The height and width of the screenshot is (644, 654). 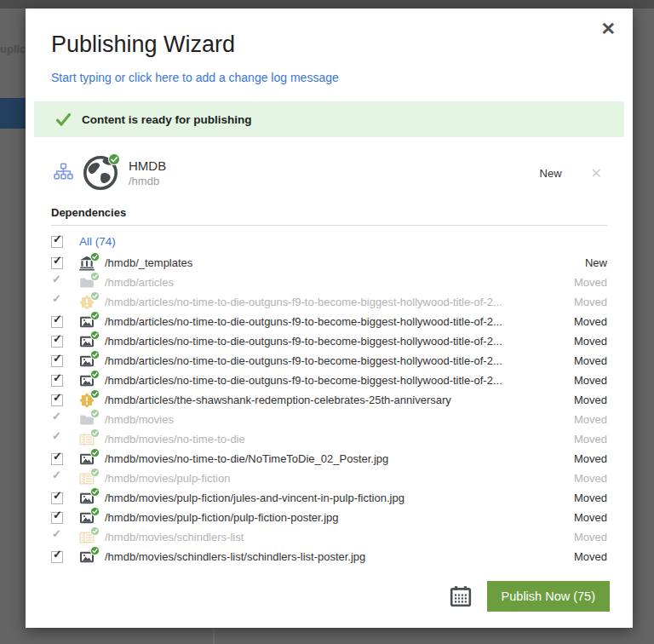 I want to click on dependency-row: ✓/hmdb/movies/pulp-fiction/pulp-fiction-…, so click(x=329, y=518).